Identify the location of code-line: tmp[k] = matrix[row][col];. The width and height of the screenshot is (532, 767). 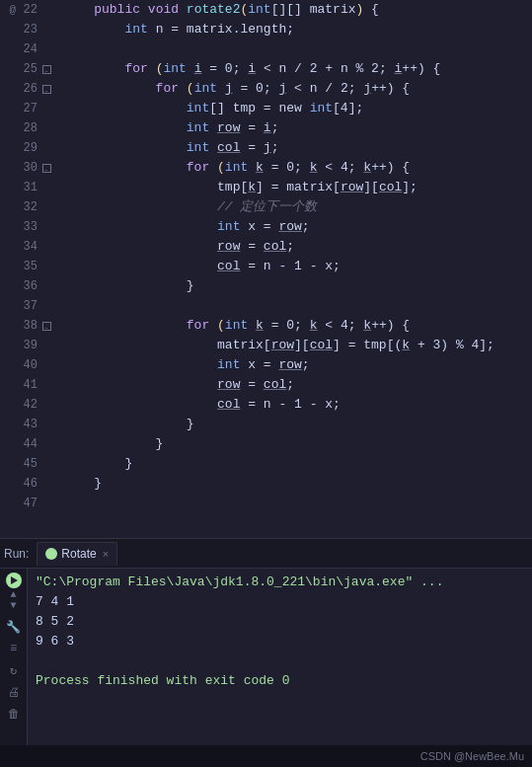
(298, 188).